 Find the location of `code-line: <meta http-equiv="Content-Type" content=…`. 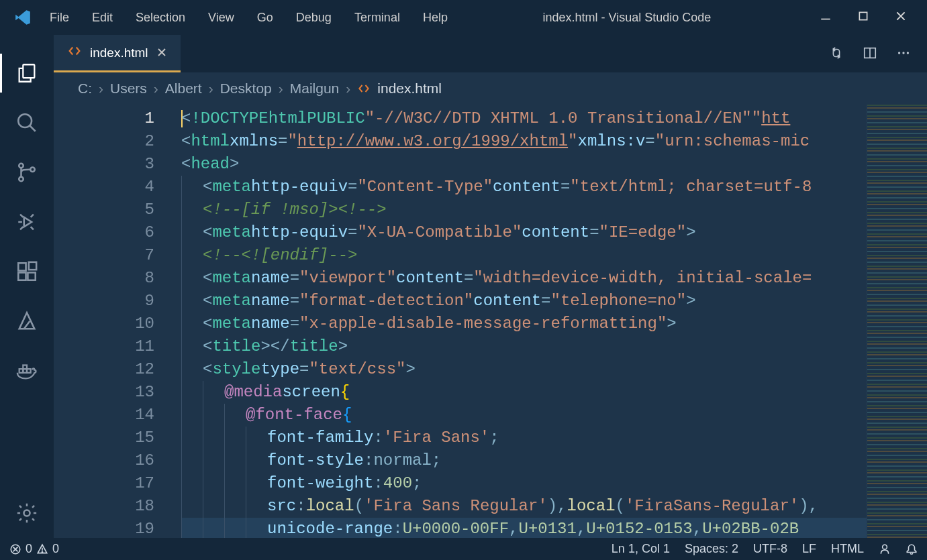

code-line: <meta http-equiv="Content-Type" content=… is located at coordinates (524, 187).